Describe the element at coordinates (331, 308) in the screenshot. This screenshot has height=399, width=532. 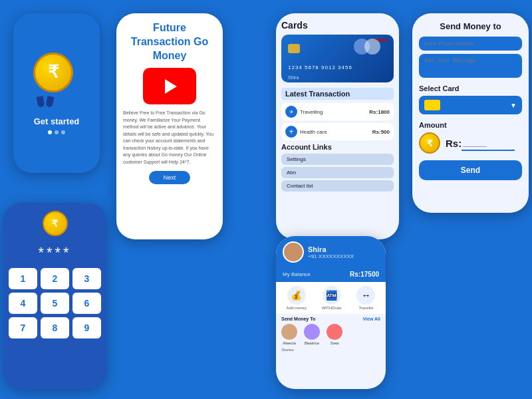
I see `withdraw-label: WITHDraw` at that location.